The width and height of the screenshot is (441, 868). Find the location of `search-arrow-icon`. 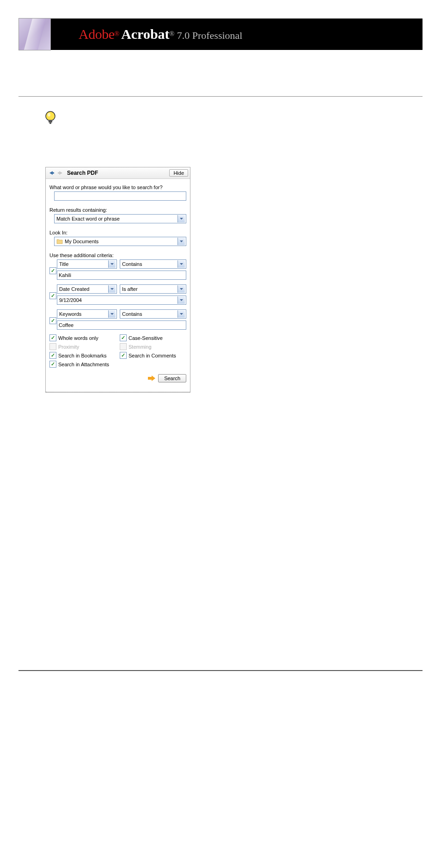

search-arrow-icon is located at coordinates (152, 378).